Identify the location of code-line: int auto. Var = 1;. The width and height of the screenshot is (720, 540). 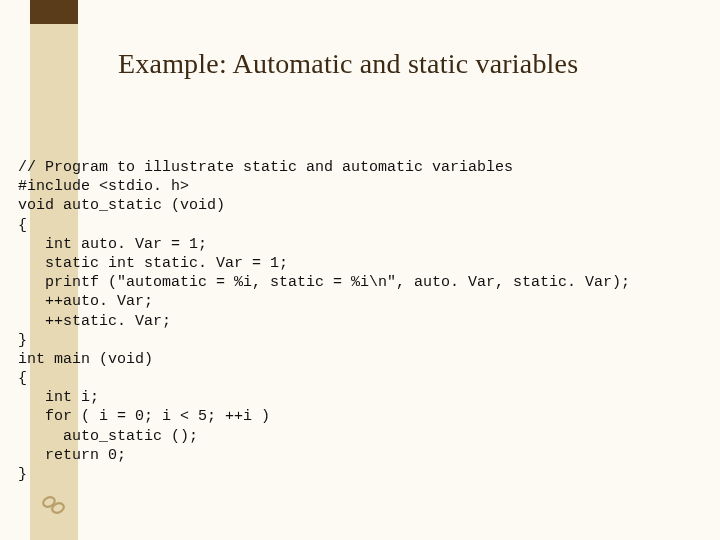
(112, 244).